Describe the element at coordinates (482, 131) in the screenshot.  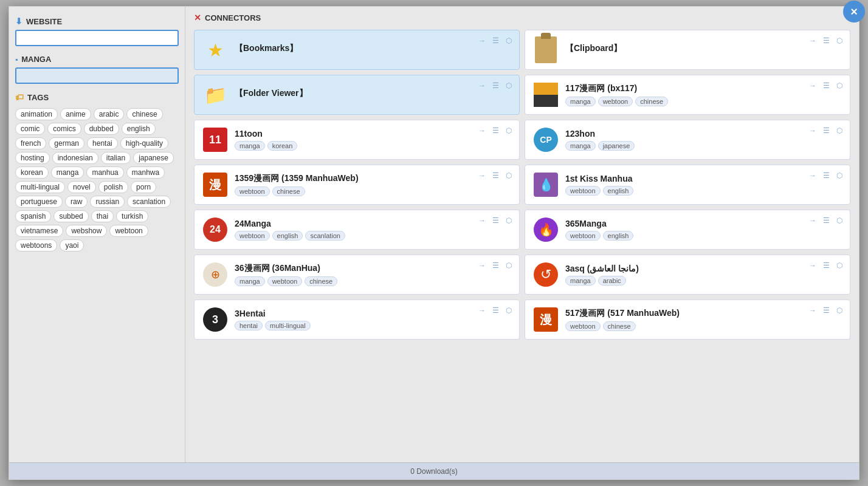
I see `card-action-link-11toon: →` at that location.